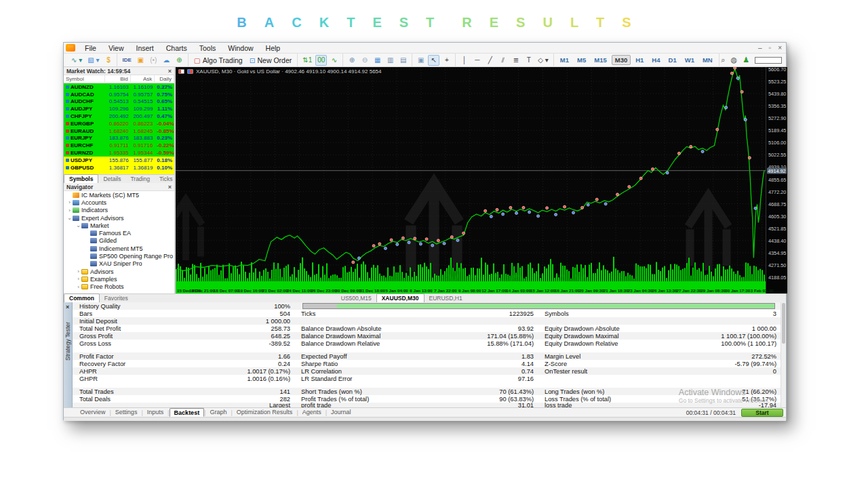  I want to click on search-icon: ⌕, so click(723, 60).